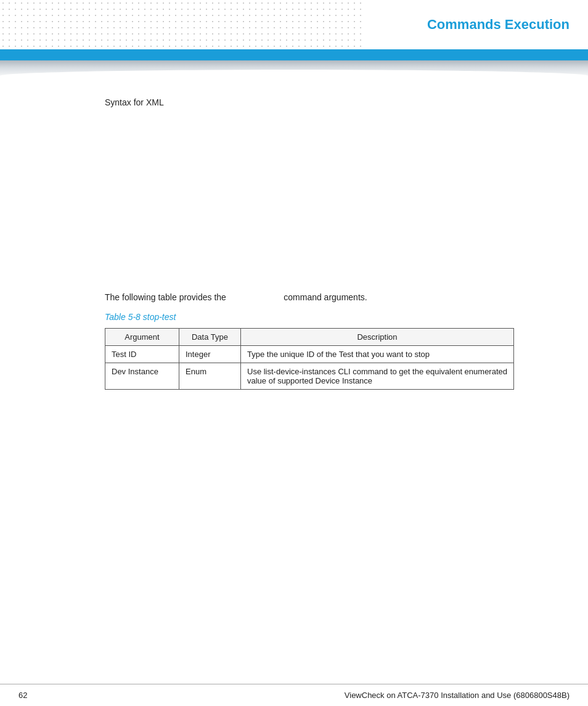 This screenshot has height=706, width=588. I want to click on syntax-label: Syntax for XML, so click(309, 102).